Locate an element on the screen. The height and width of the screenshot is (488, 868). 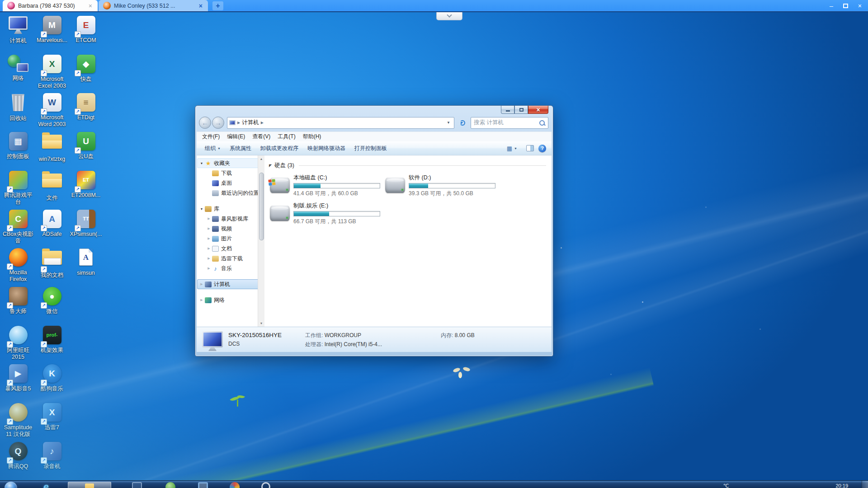
desktop-icon-yun-u-pan: U↗云U盘 is located at coordinates (86, 145).